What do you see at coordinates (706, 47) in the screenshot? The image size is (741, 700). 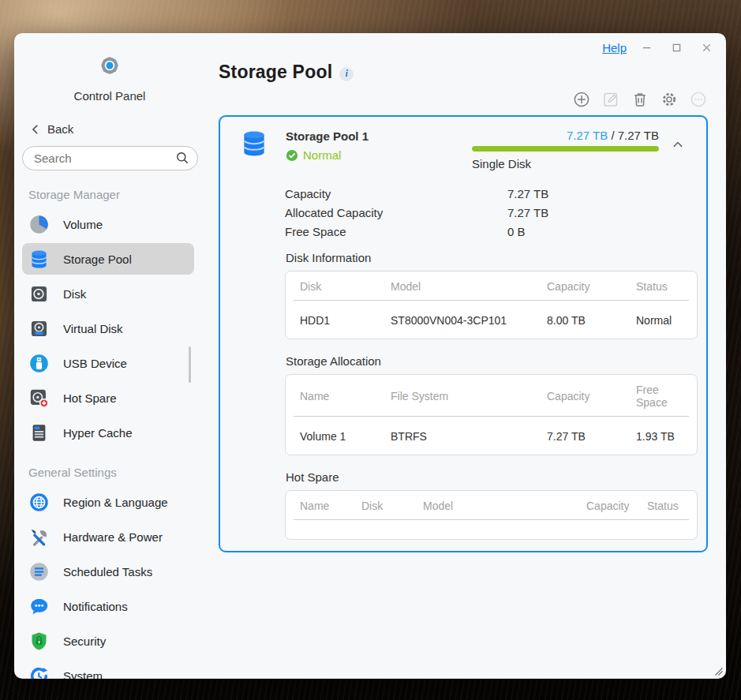 I see `close-button` at bounding box center [706, 47].